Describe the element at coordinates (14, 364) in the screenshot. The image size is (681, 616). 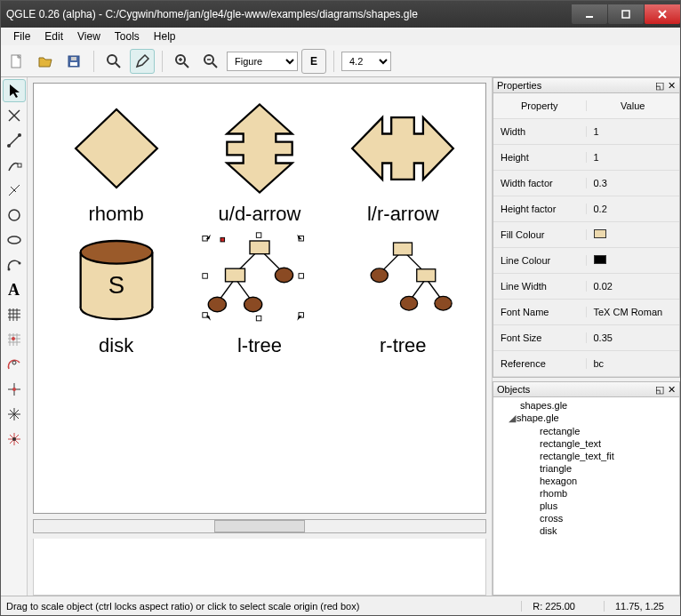
I see `snap-curve-tool` at that location.